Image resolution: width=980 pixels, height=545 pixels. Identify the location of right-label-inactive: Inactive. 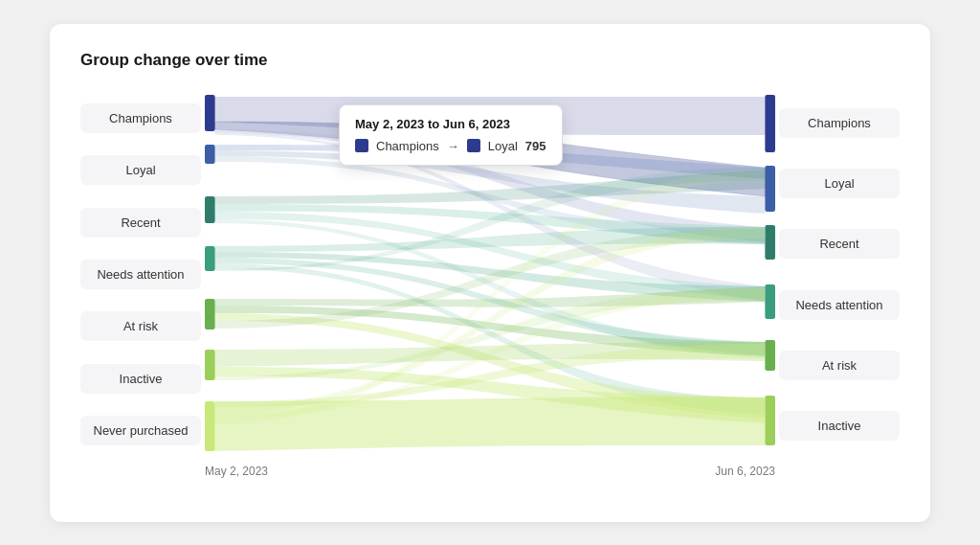
(839, 425).